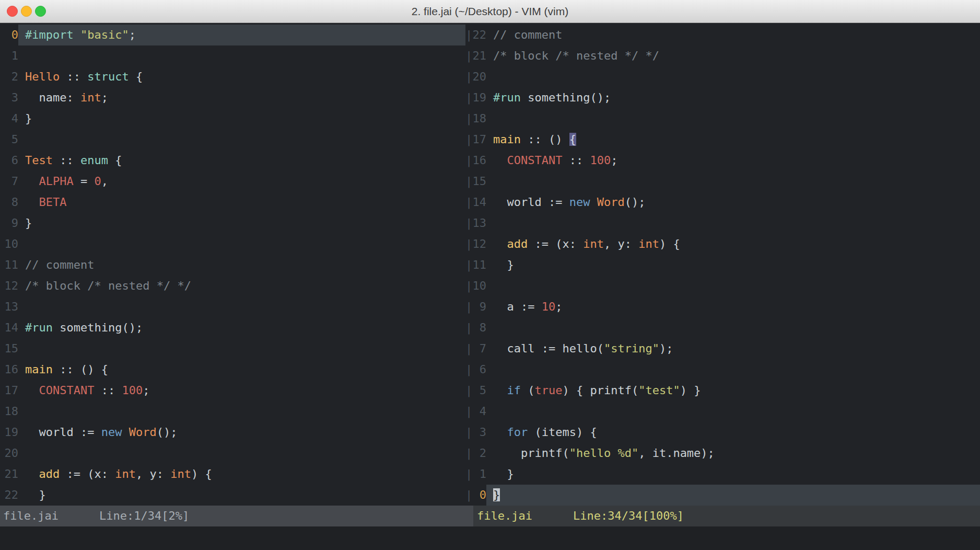  Describe the element at coordinates (233, 307) in the screenshot. I see `code-line: 13` at that location.